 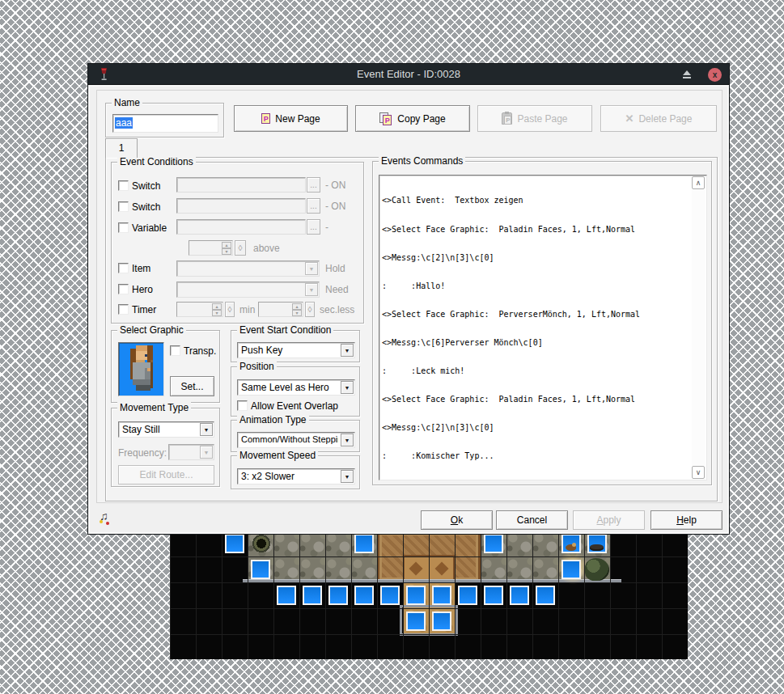 I want to click on timer-min-label: min, so click(x=248, y=310).